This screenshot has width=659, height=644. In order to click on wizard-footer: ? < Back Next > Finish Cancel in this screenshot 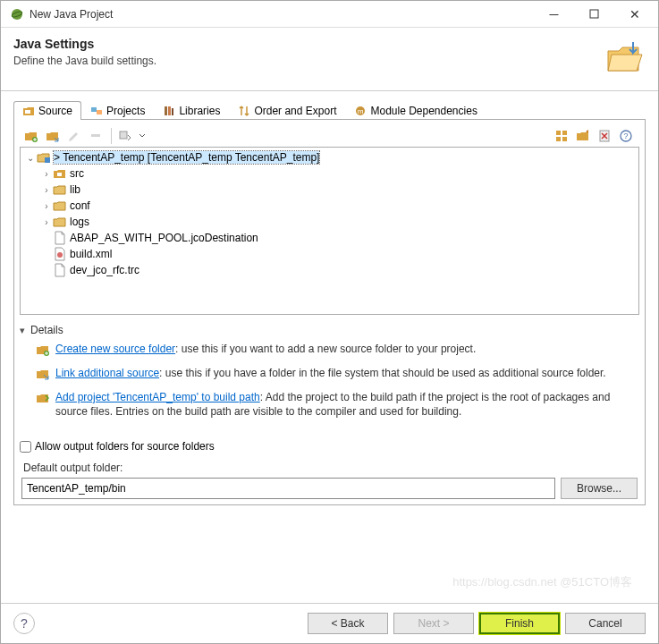, I will do `click(329, 623)`.